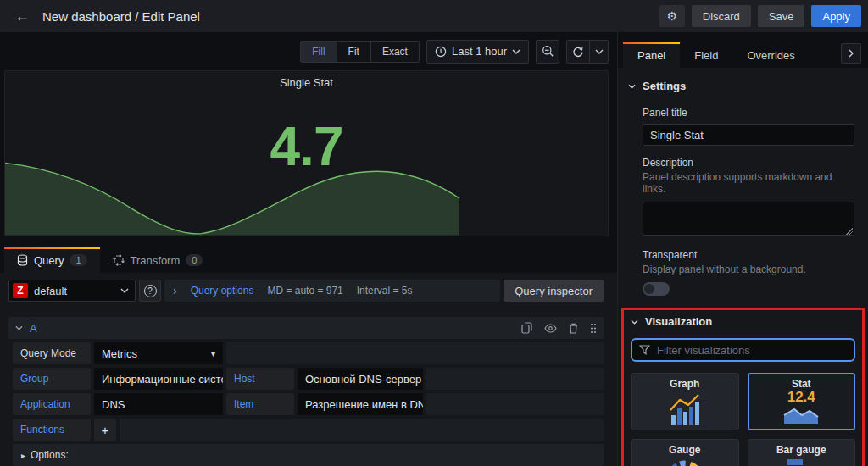 Image resolution: width=868 pixels, height=466 pixels. I want to click on application-field: DNS, so click(159, 404).